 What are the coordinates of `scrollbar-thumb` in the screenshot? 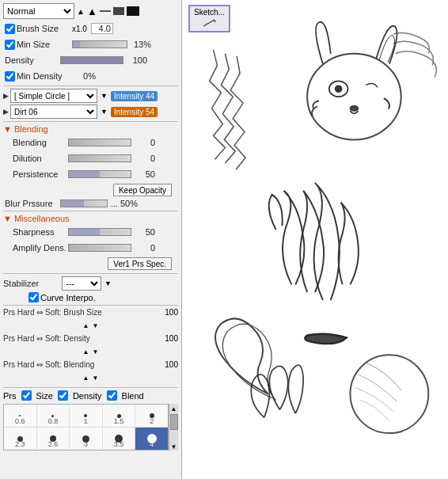 It's located at (174, 422).